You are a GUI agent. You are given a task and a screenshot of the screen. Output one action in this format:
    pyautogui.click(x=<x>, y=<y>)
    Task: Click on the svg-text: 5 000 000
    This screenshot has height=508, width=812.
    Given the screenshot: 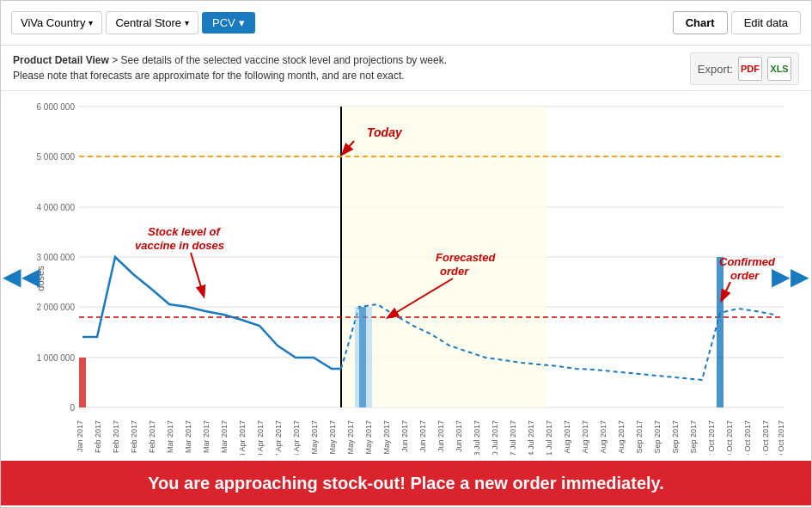 What is the action you would take?
    pyautogui.click(x=57, y=156)
    